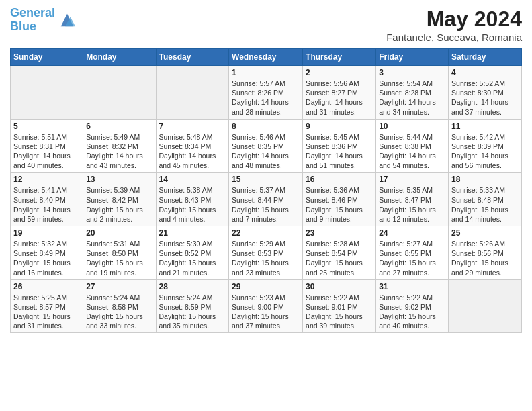 The width and height of the screenshot is (532, 411). What do you see at coordinates (485, 58) in the screenshot?
I see `col-header-saturday: Saturday` at bounding box center [485, 58].